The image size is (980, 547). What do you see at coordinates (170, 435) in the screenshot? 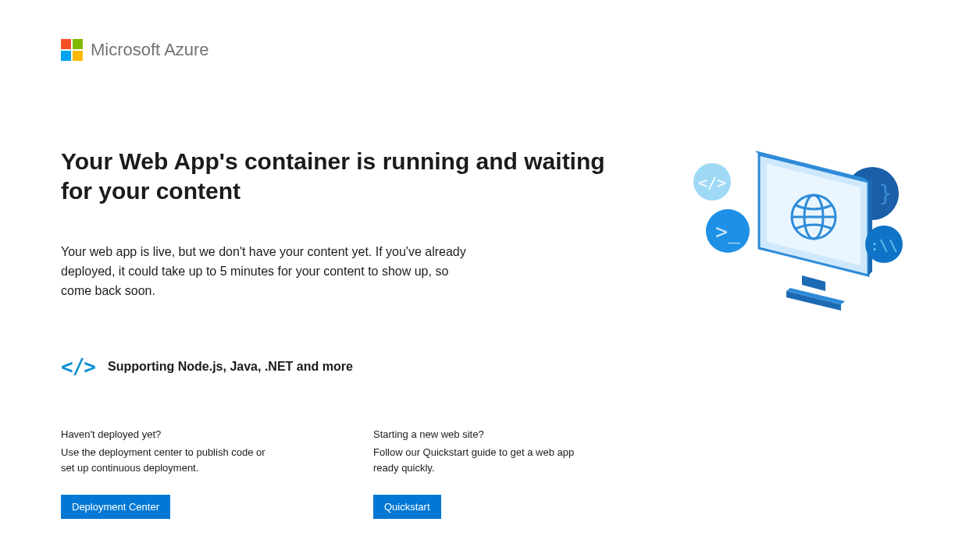
I see `deployment-question: Haven't deployed yet?` at bounding box center [170, 435].